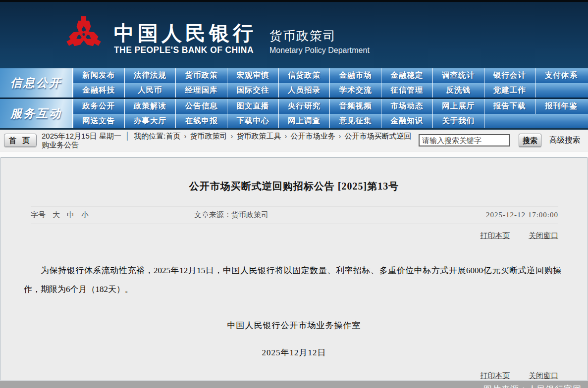 The image size is (588, 388). Describe the element at coordinates (459, 91) in the screenshot. I see `nav-item-anti-money-laundering: 反洗钱` at that location.